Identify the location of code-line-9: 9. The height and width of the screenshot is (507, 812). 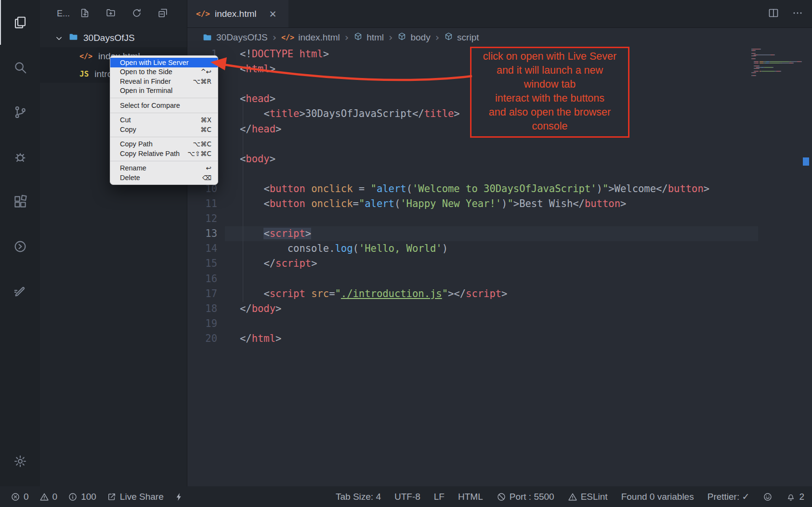
(500, 174).